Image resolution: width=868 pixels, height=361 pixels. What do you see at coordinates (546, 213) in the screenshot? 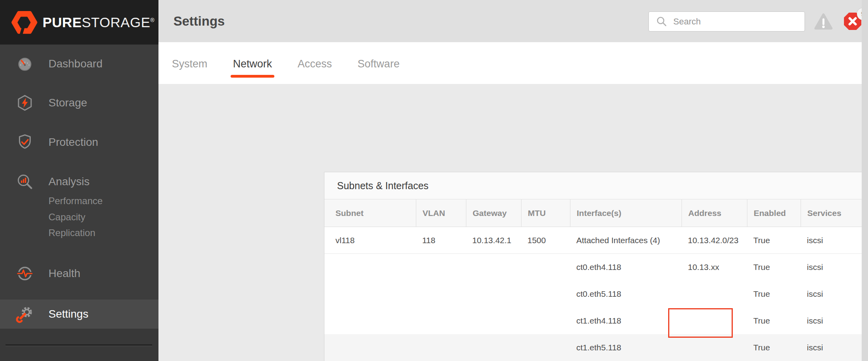
I see `column-header-mtu: MTU` at bounding box center [546, 213].